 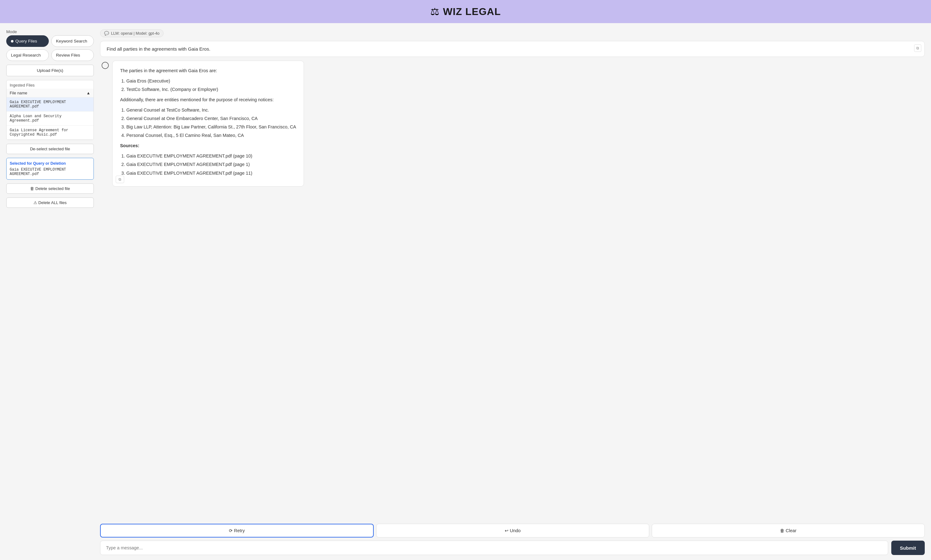 I want to click on app-title: WIZ LEGAL, so click(x=472, y=12).